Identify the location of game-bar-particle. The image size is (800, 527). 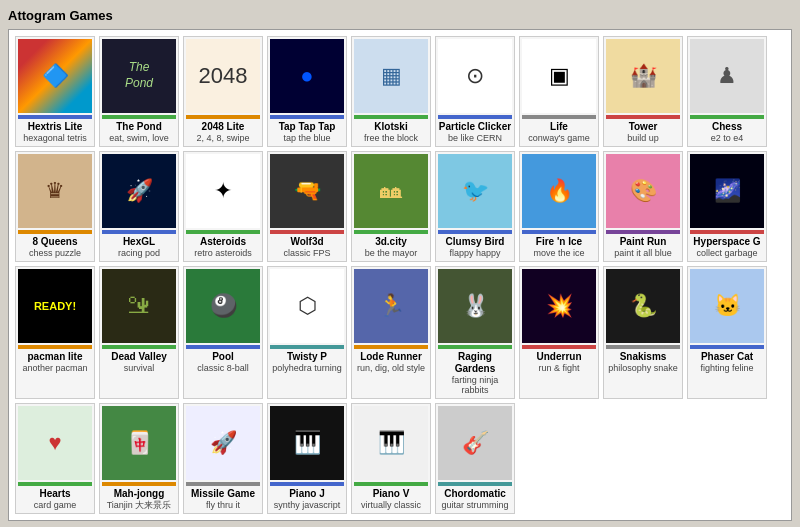
(475, 117).